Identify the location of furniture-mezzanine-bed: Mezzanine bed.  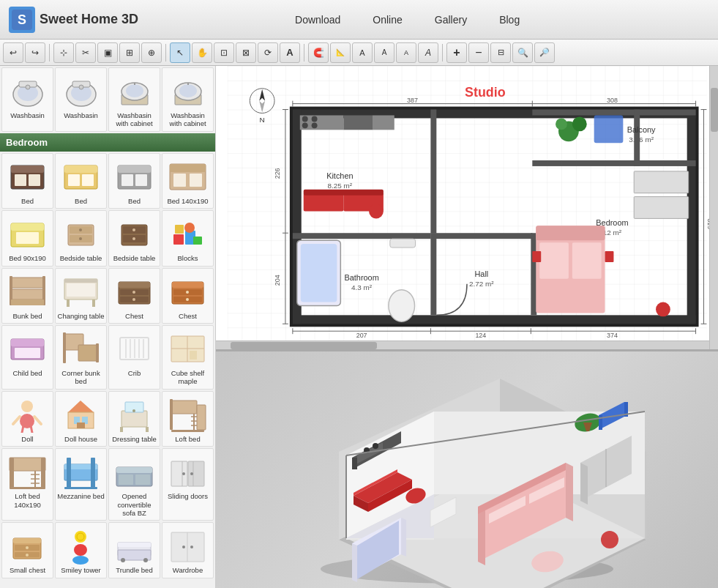
(81, 485).